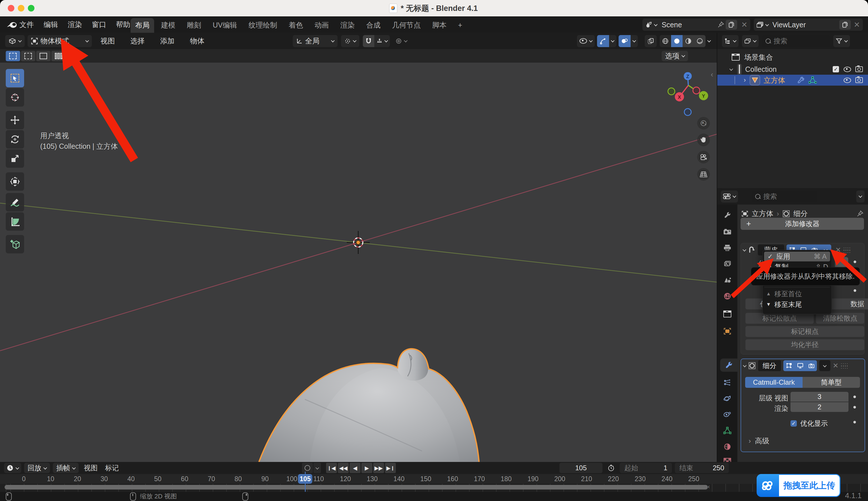 This screenshot has height=501, width=868. I want to click on breadcrumb-object: 立方体, so click(762, 213).